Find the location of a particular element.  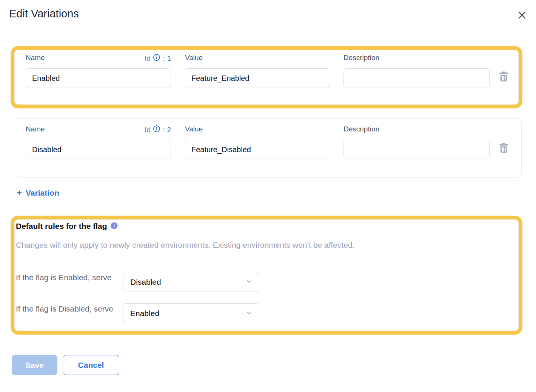

selected-variation: Disabled is located at coordinates (188, 282).